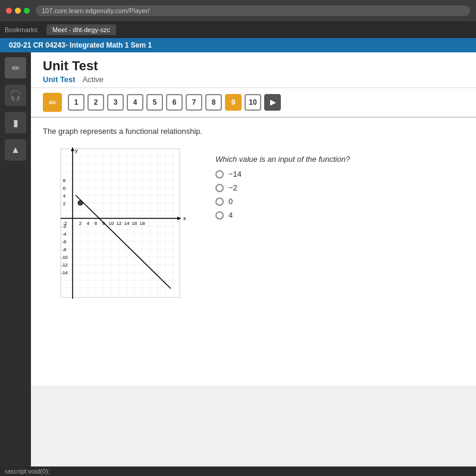 This screenshot has height=476, width=476. I want to click on question-nav: ✏ 1 2 3 4 5 6 7 8 9 10 ▶, so click(253, 103).